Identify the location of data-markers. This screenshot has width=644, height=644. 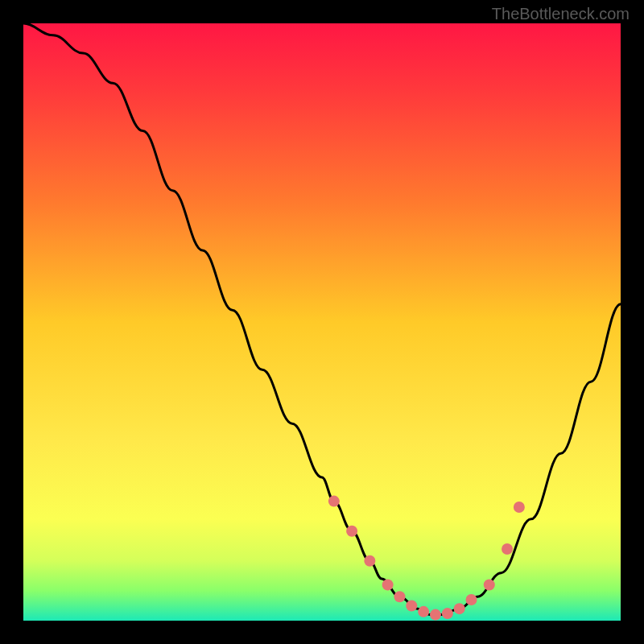
(427, 559).